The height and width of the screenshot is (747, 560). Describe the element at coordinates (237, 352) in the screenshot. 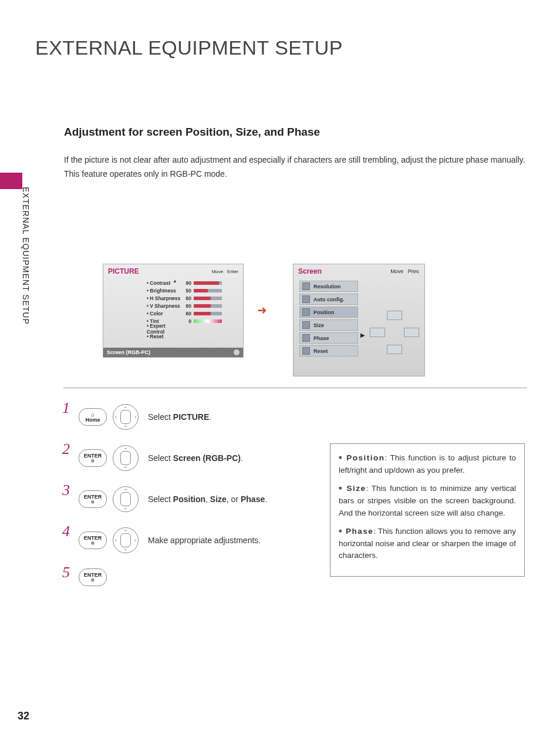

I see `enter-icon` at that location.